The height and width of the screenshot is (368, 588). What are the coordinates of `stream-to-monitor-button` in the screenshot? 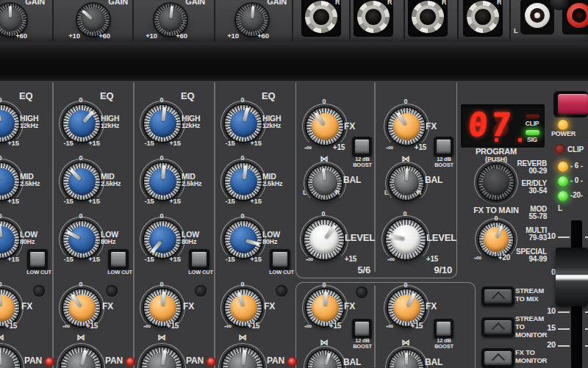 It's located at (498, 328).